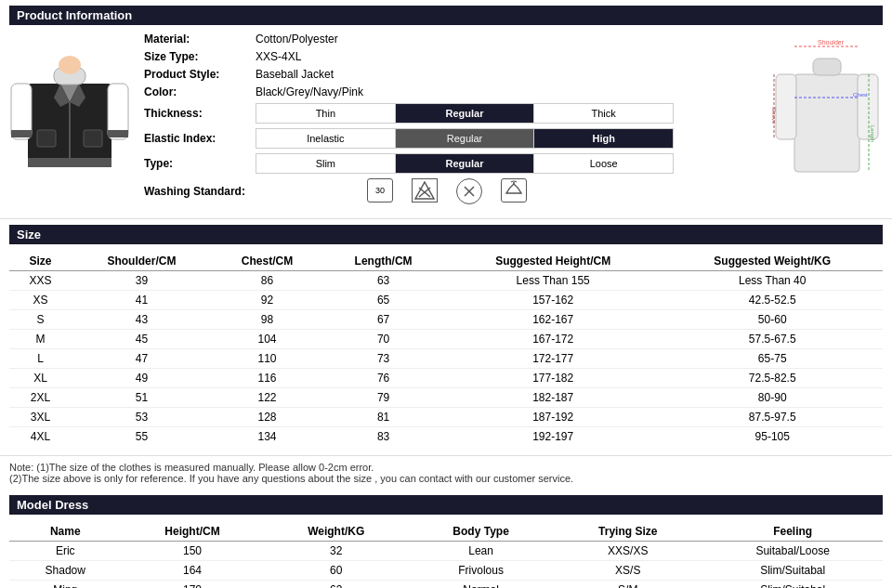 This screenshot has width=892, height=588. I want to click on table-row: Ming17063NormalS/MSlim/Suitabal, so click(446, 585).